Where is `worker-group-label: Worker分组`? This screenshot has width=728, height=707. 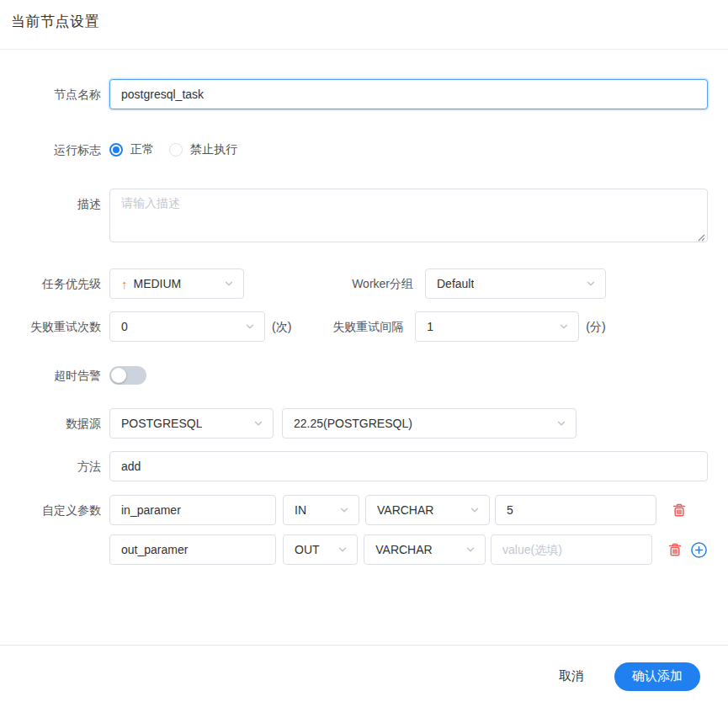 worker-group-label: Worker分组 is located at coordinates (328, 284).